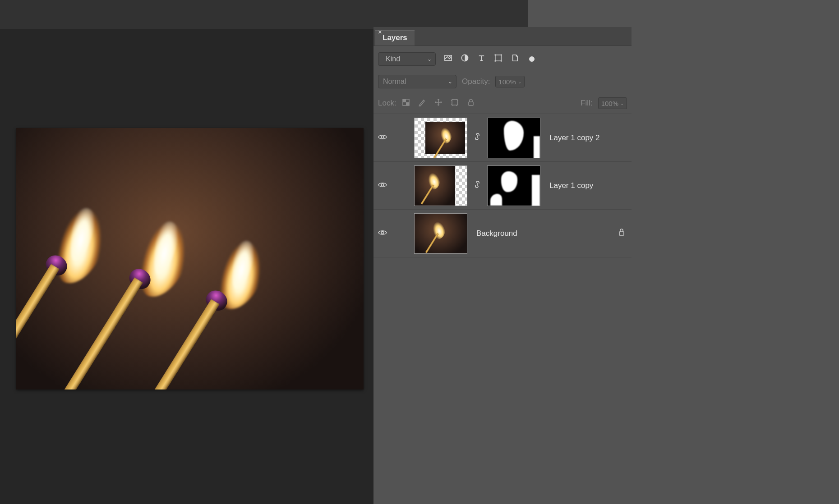 This screenshot has width=839, height=504. What do you see at coordinates (586, 103) in the screenshot?
I see `fill-label: Fill:` at bounding box center [586, 103].